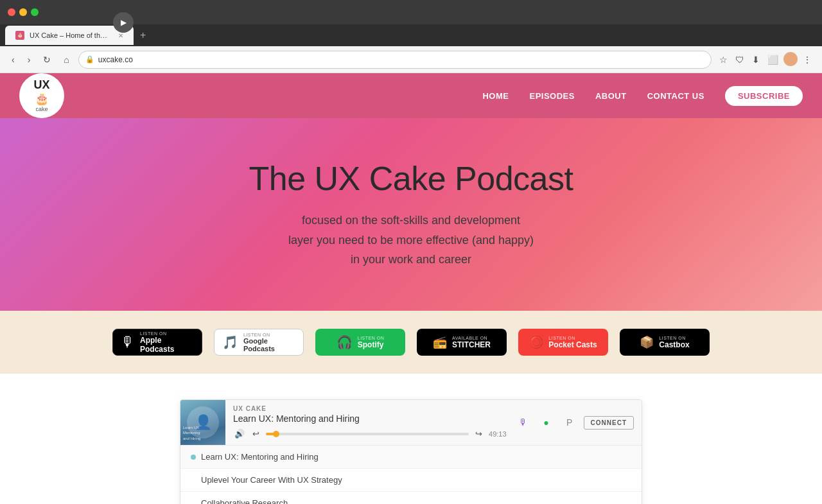  Describe the element at coordinates (471, 345) in the screenshot. I see `stitcher-badge-main: STITCHER` at that location.